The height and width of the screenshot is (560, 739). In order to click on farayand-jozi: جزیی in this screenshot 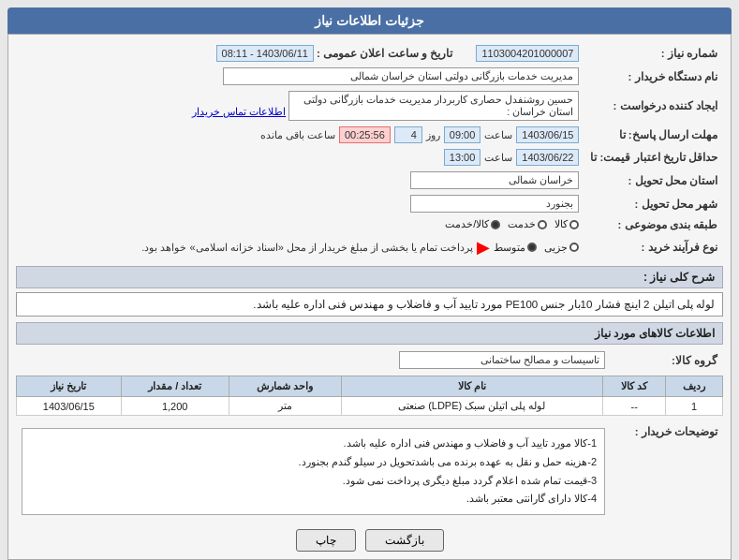, I will do `click(562, 247)`.